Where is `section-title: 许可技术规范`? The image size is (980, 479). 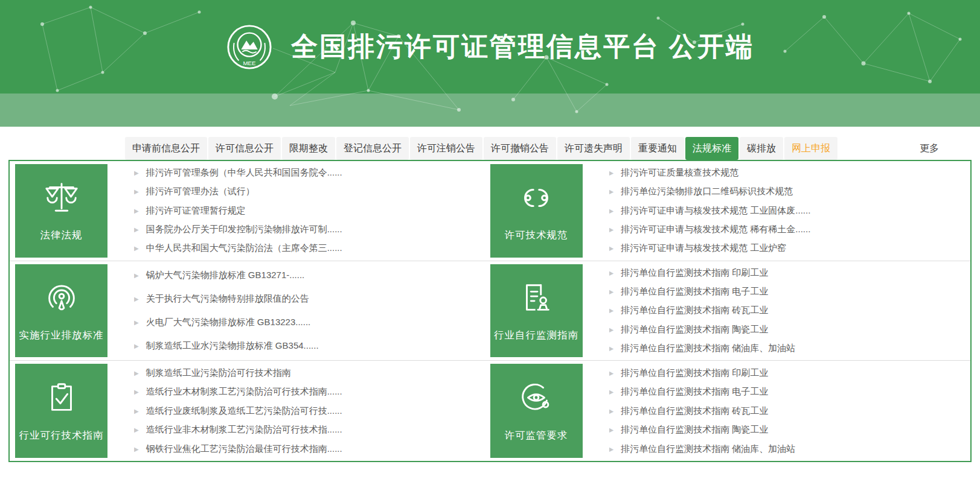
section-title: 许可技术规范 is located at coordinates (536, 235).